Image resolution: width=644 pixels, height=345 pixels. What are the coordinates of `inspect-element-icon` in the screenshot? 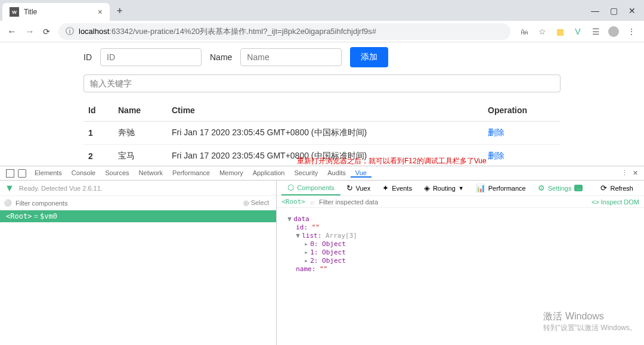 It's located at (10, 173).